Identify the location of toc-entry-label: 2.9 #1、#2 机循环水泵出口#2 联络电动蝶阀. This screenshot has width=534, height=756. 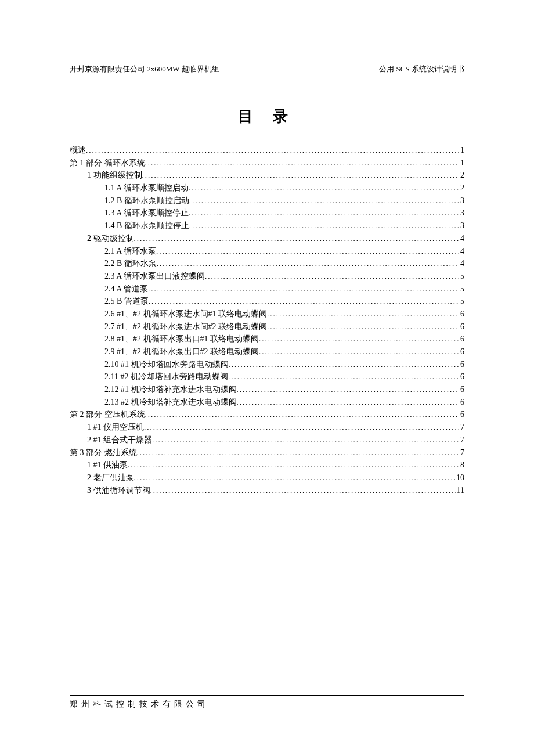
(182, 352).